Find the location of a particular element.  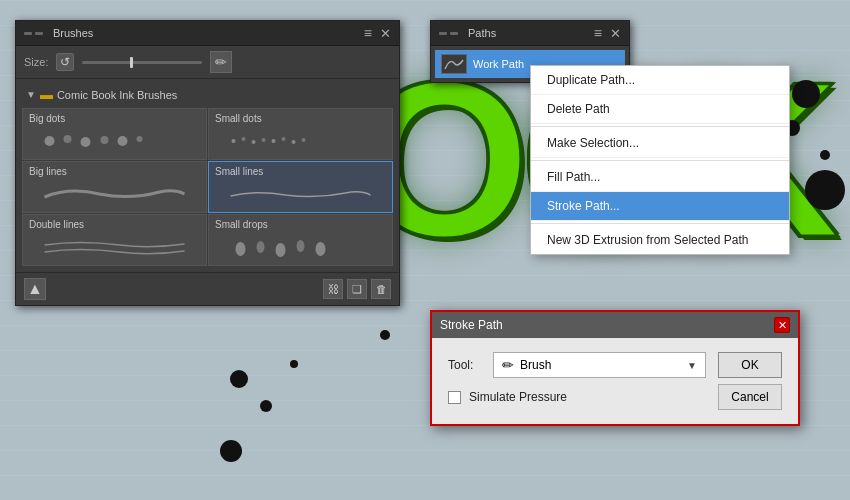

dialog-titlebar: Stroke Path ✕ is located at coordinates (615, 325).